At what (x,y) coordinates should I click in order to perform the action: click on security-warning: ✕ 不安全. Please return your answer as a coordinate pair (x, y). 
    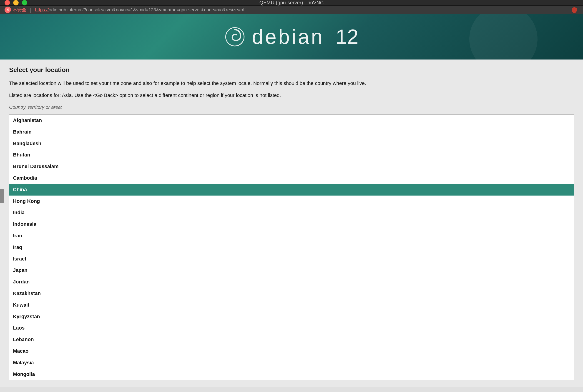
    Looking at the image, I should click on (16, 10).